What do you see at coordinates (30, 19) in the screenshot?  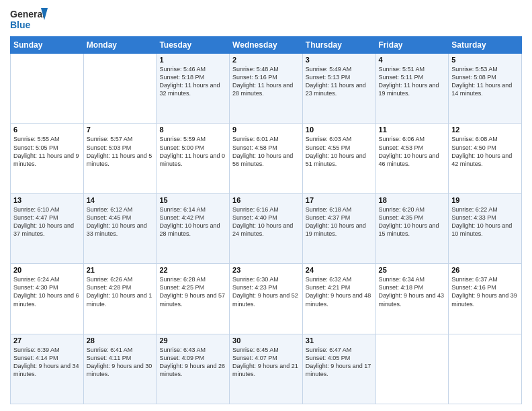 I see `logo: GeneralBlue` at bounding box center [30, 19].